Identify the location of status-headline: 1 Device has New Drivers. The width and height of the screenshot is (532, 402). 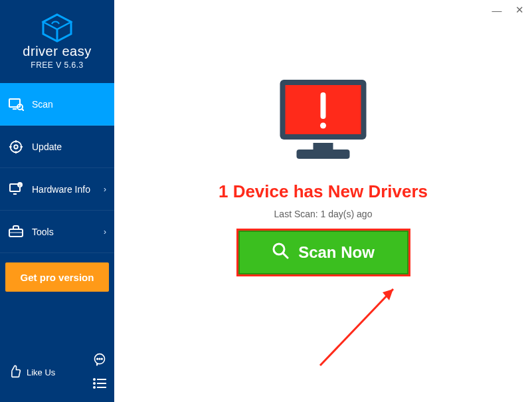
(323, 191).